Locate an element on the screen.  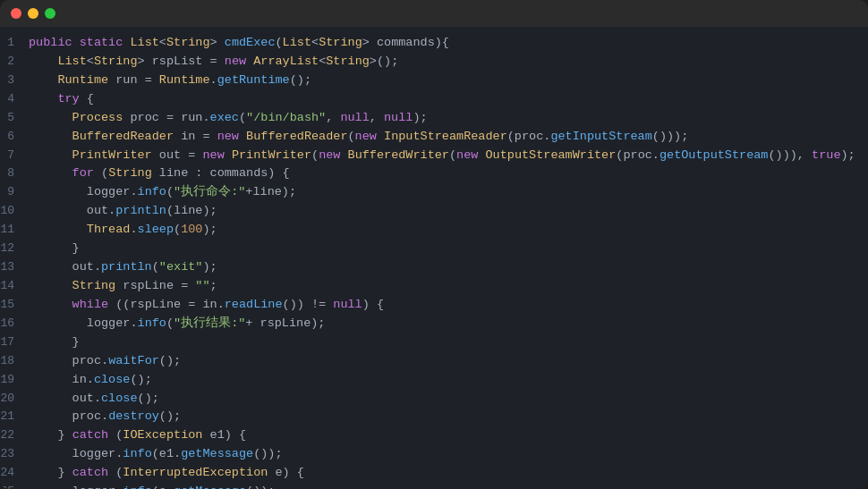
code-line: 18 proc.waitFor(); is located at coordinates (434, 361).